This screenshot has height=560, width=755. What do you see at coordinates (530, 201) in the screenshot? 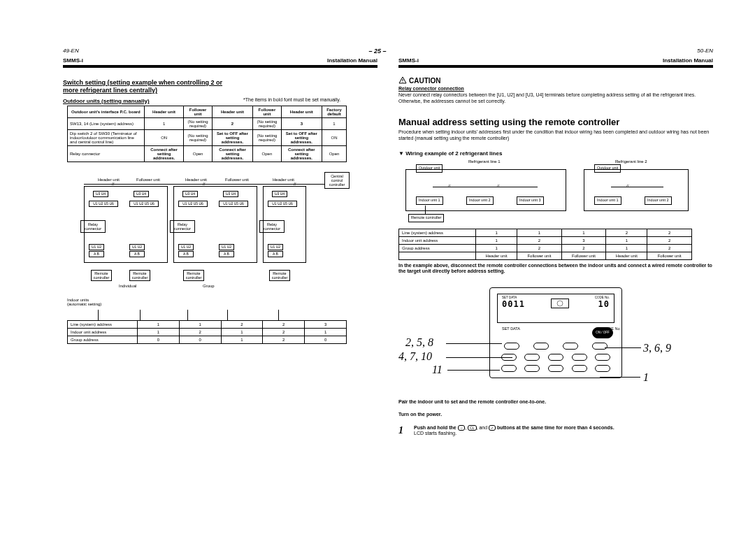
I see `indoor-unit-box: Indoor unit 3` at bounding box center [530, 201].